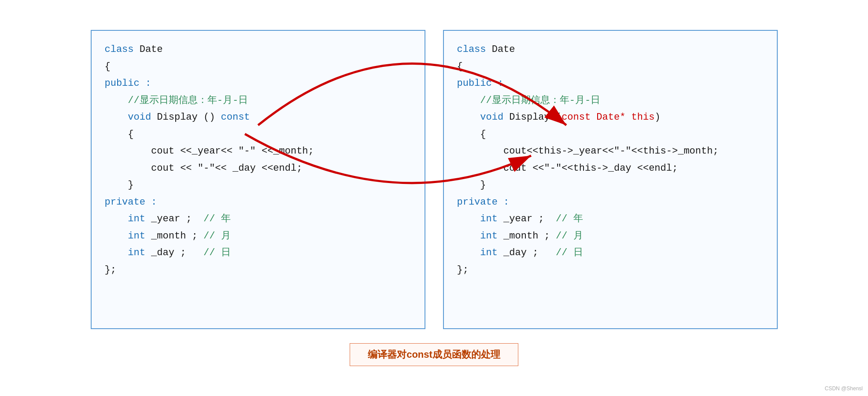  I want to click on code-line: cout<<this->_year<<"-"<<this->_month;, so click(610, 151).